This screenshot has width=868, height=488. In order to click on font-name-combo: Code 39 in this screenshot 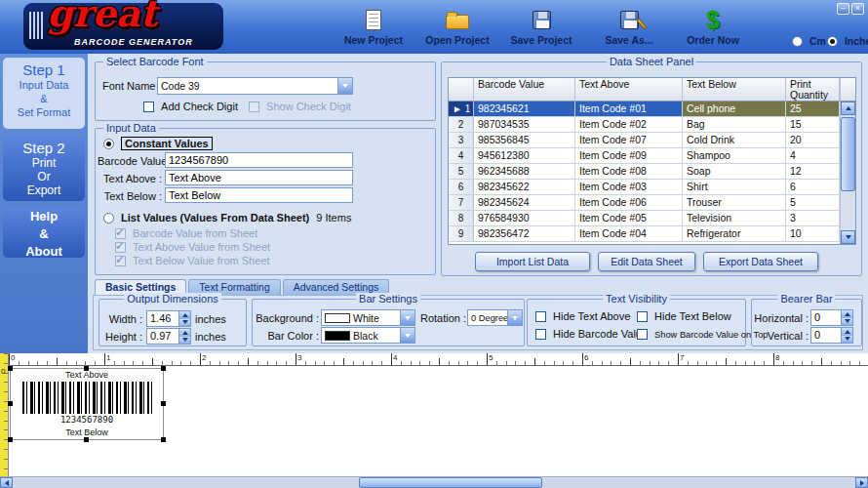, I will do `click(256, 86)`.